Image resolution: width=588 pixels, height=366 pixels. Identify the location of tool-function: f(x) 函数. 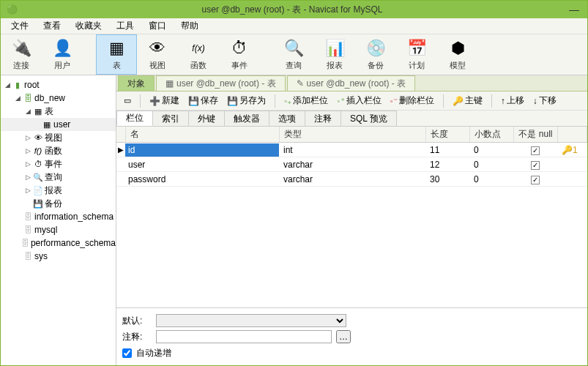
(198, 54).